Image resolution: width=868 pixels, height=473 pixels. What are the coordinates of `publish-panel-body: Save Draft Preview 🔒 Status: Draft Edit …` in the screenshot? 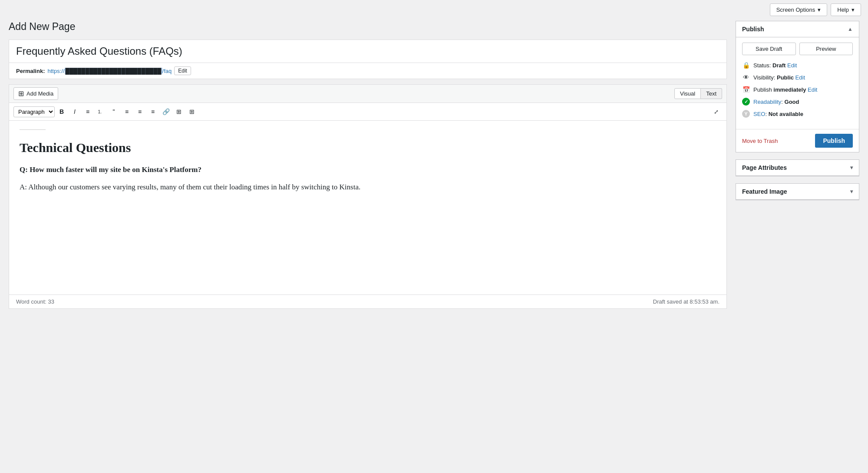 It's located at (797, 83).